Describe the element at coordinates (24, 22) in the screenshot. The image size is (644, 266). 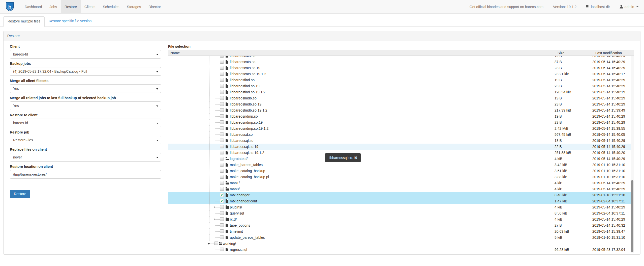
I see `tab-restore-multiple-files: Restore multiple files` at that location.